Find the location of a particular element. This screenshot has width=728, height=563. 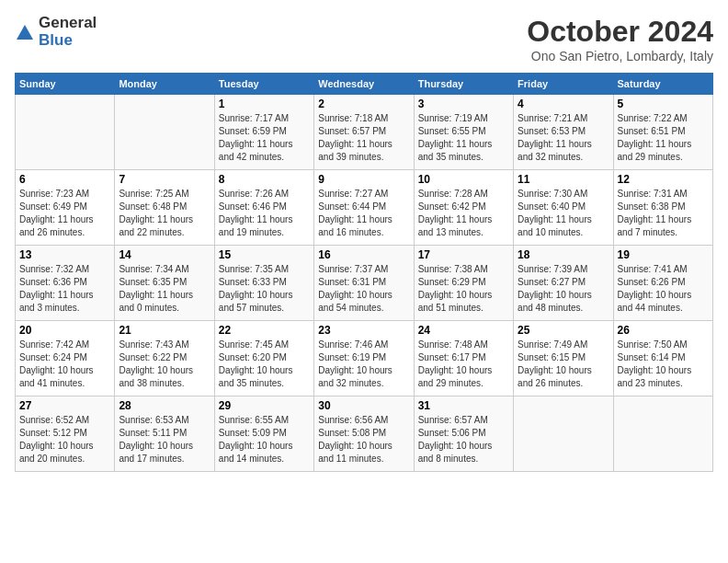

calendar-cell: 22Sunrise: 7:45 AMSunset: 6:20 PMDayligh… is located at coordinates (264, 359).